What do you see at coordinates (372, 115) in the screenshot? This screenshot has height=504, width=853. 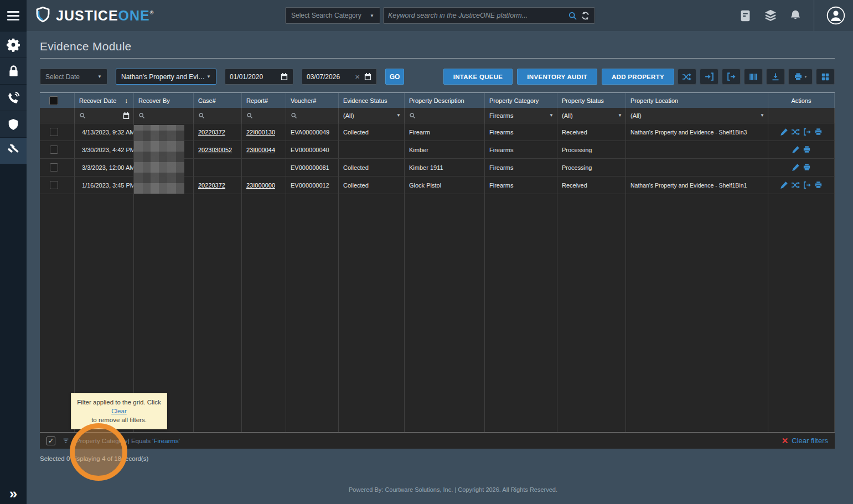 I see `filter-evidence_status: (All)▼` at bounding box center [372, 115].